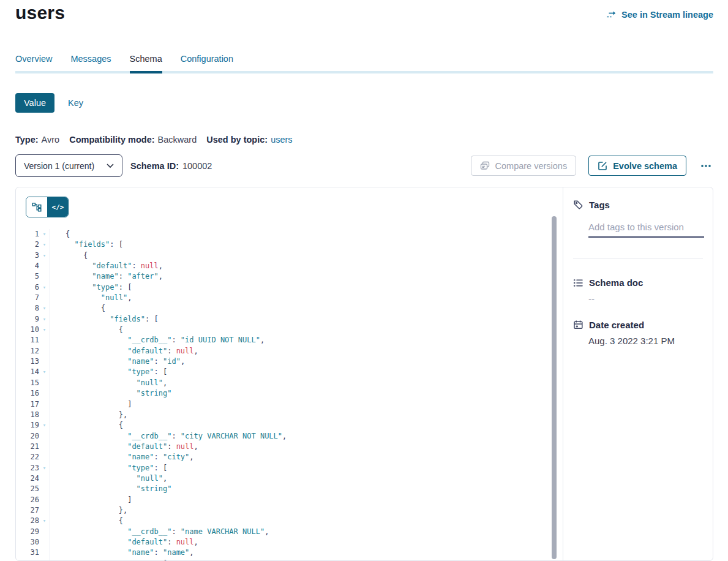  Describe the element at coordinates (249, 140) in the screenshot. I see `meta-item: Used by topic:users` at that location.